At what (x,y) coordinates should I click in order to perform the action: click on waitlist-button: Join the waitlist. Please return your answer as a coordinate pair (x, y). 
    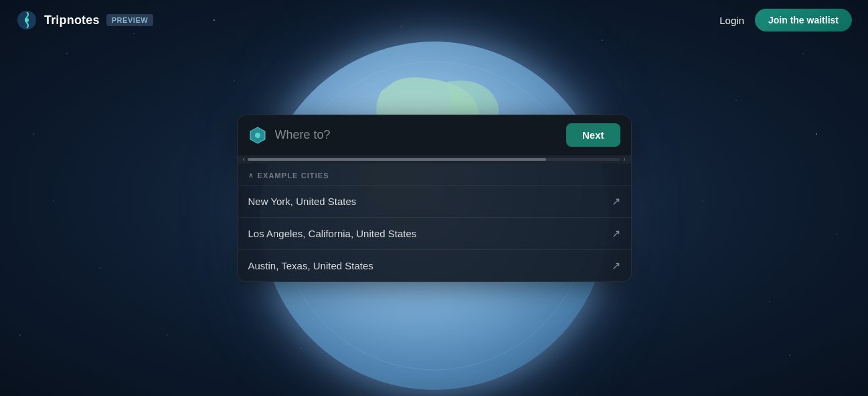
    Looking at the image, I should click on (803, 20).